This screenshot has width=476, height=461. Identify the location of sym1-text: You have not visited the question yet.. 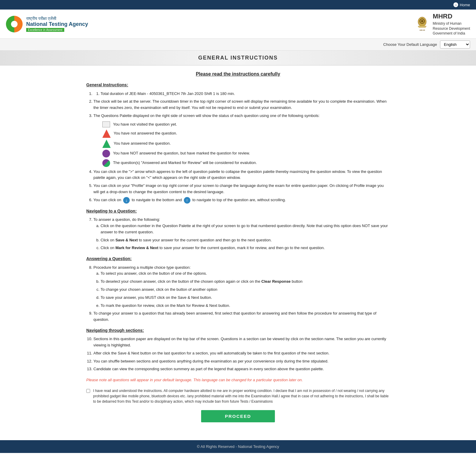
(145, 124).